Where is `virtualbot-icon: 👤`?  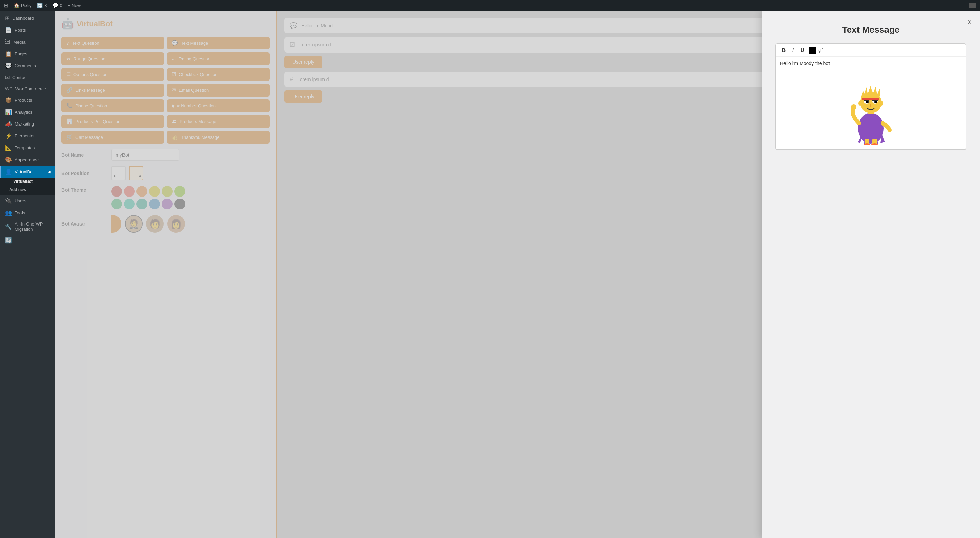
virtualbot-icon: 👤 is located at coordinates (8, 172).